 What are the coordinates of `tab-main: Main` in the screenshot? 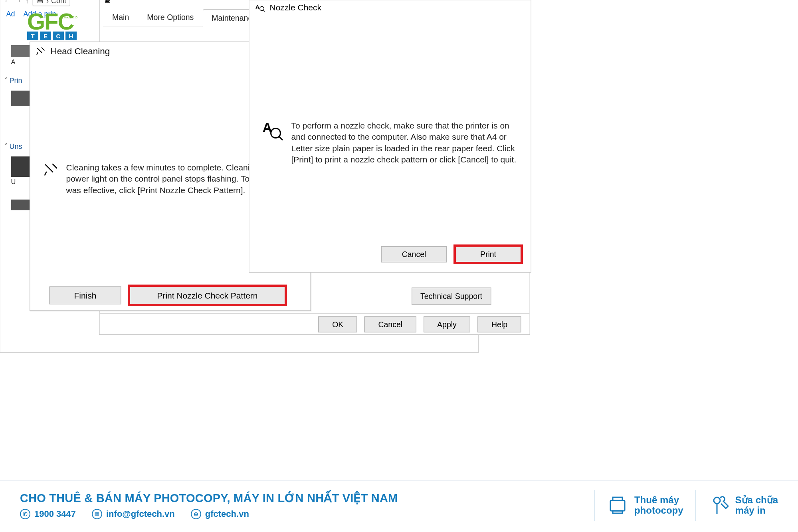 It's located at (121, 18).